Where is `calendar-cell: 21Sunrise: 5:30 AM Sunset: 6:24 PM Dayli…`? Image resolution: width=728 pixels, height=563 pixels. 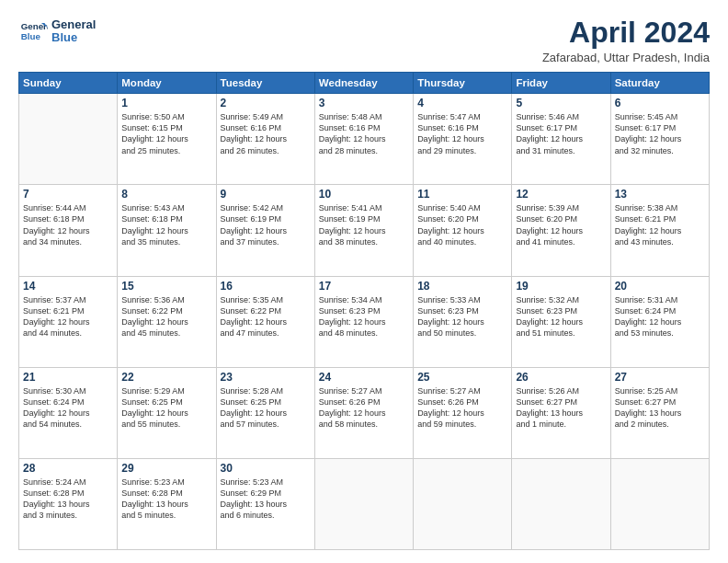
calendar-cell: 21Sunrise: 5:30 AM Sunset: 6:24 PM Dayli… is located at coordinates (68, 412).